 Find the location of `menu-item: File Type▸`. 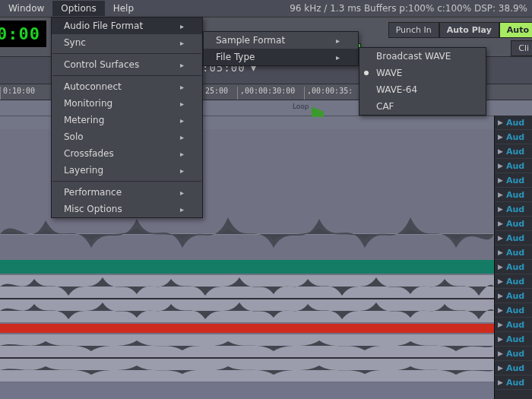

menu-item: File Type▸ is located at coordinates (281, 57).